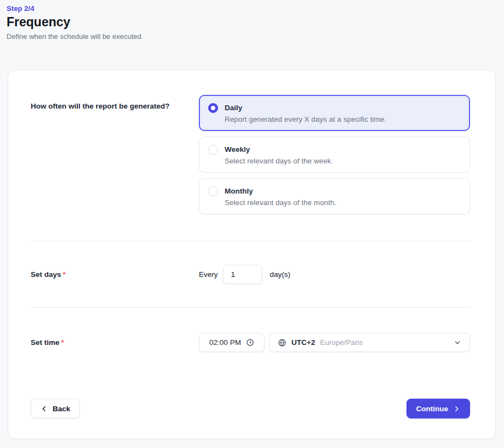  What do you see at coordinates (115, 274) in the screenshot?
I see `set-days-label: Set days*` at bounding box center [115, 274].